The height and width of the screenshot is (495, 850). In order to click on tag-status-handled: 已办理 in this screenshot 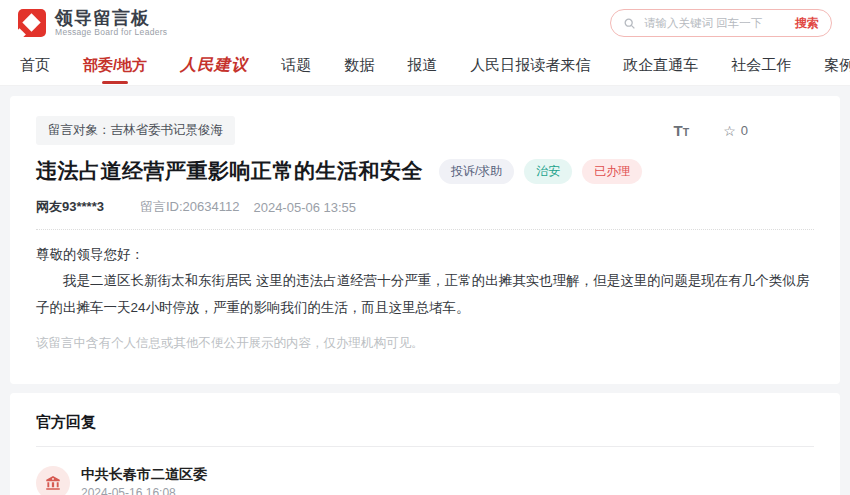, I will do `click(612, 172)`.